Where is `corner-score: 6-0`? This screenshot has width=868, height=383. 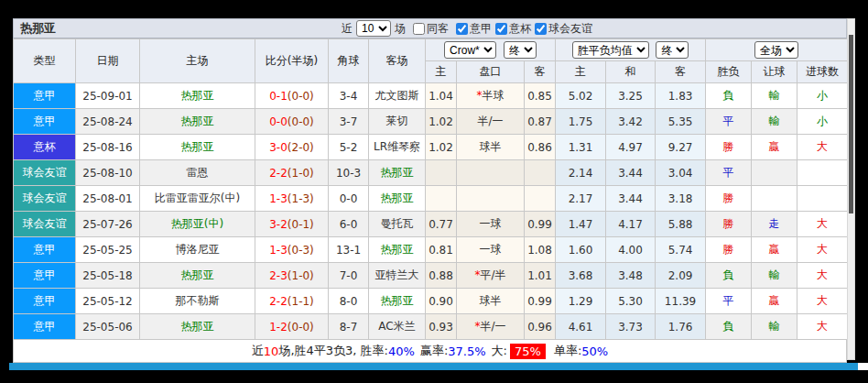
corner-score: 6-0 is located at coordinates (349, 224).